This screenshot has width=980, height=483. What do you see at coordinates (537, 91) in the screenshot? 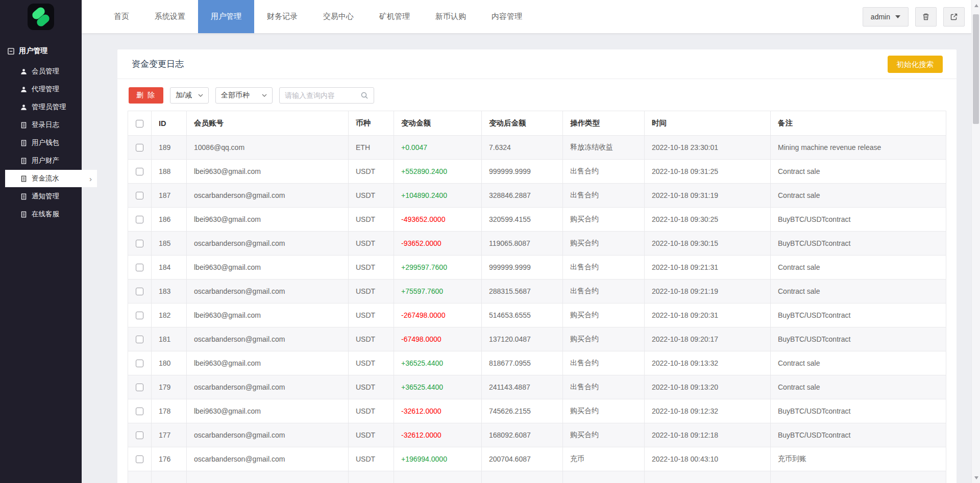
I see `filter-bar: 删 除 加/减 全部币种` at bounding box center [537, 91].